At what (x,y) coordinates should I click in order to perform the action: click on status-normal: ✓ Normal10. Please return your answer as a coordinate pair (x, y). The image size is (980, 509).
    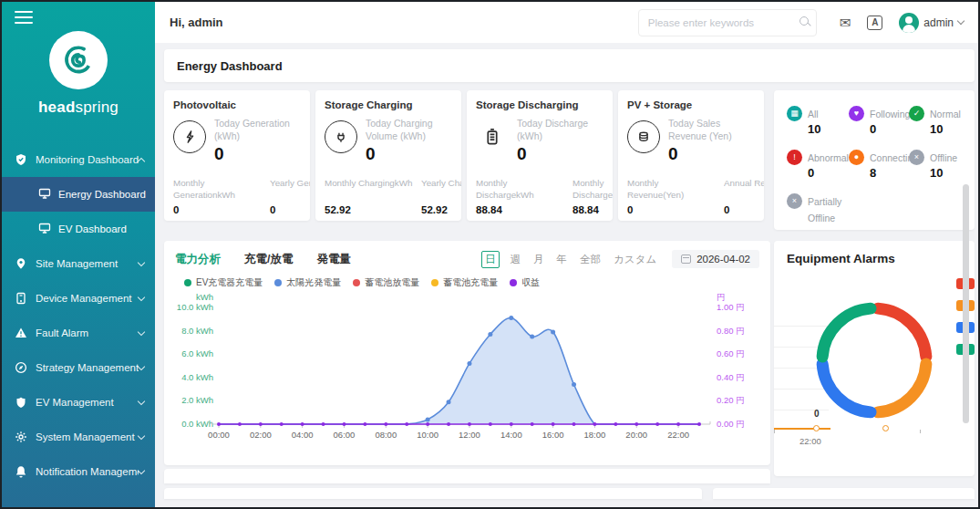
    Looking at the image, I should click on (936, 120).